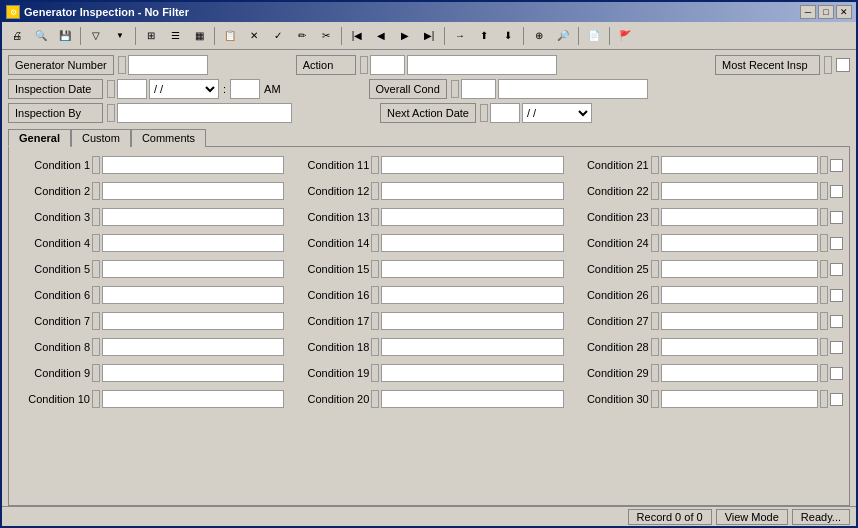 The width and height of the screenshot is (858, 528). What do you see at coordinates (199, 36) in the screenshot?
I see `layout-button: ▦` at bounding box center [199, 36].